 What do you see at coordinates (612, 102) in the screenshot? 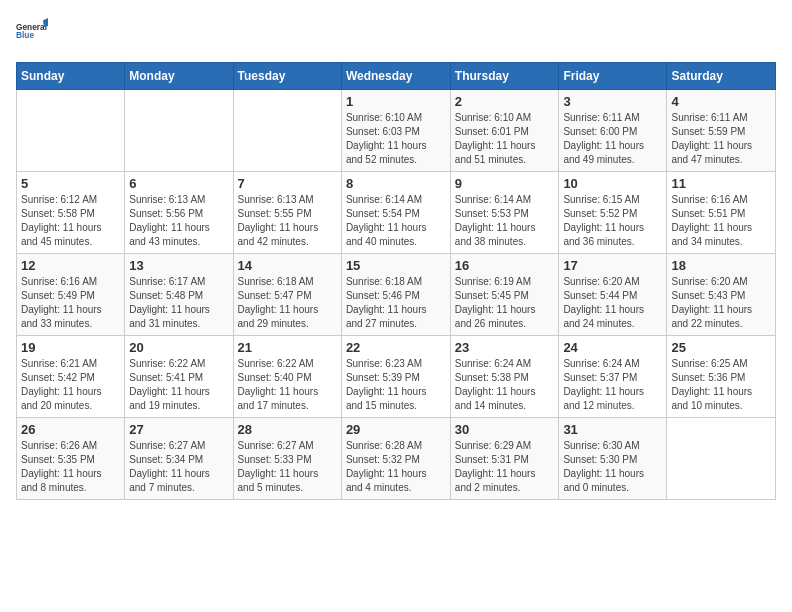
I see `day-number: 3` at bounding box center [612, 102].